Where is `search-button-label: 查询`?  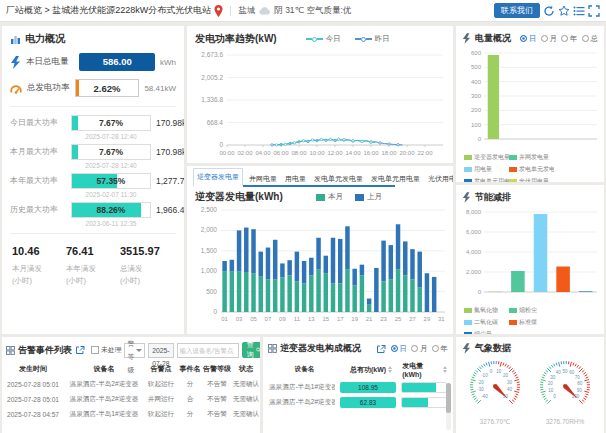
search-button-label: 查询 is located at coordinates (251, 350).